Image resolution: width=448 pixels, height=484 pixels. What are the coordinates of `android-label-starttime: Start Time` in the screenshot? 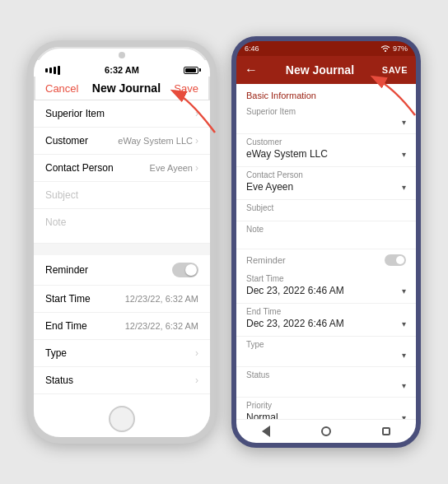 It's located at (326, 278).